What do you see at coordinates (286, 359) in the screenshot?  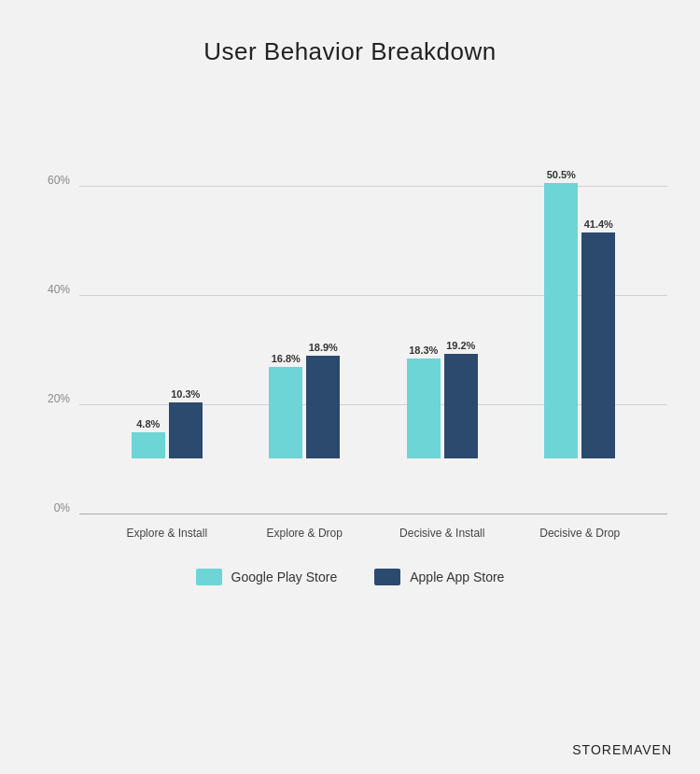 I see `google-bar-label: 16.8%` at bounding box center [286, 359].